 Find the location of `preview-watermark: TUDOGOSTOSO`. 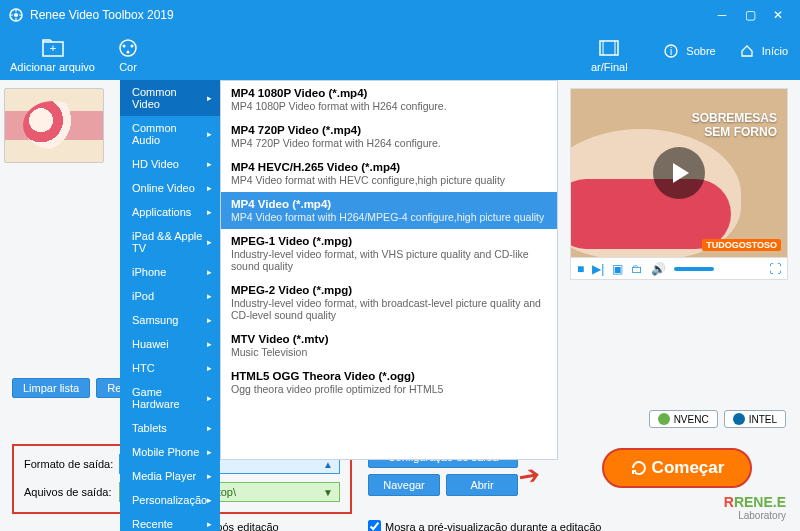

preview-watermark: TUDOGOSTOSO is located at coordinates (742, 245).